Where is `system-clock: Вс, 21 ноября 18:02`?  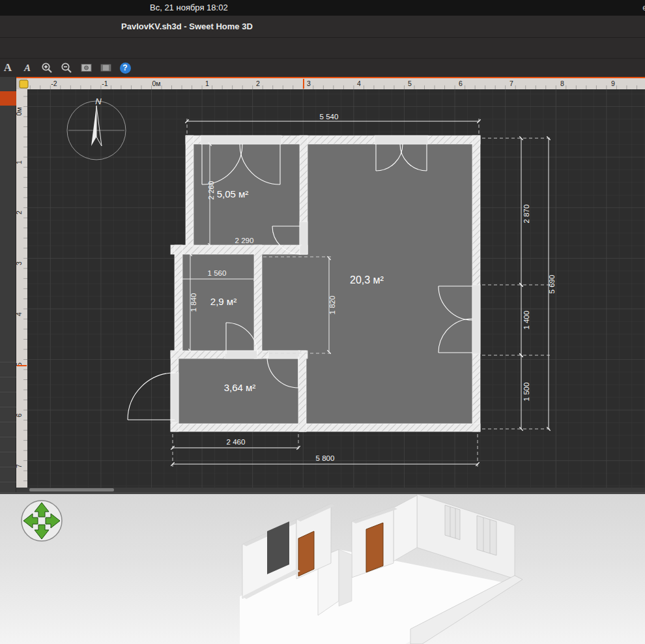 system-clock: Вс, 21 ноября 18:02 is located at coordinates (189, 8).